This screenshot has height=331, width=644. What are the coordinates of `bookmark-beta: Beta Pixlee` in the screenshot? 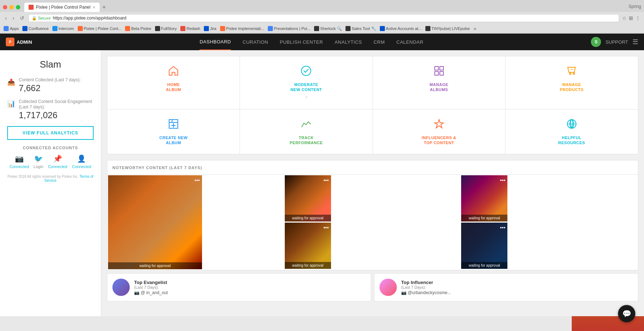 It's located at (138, 29).